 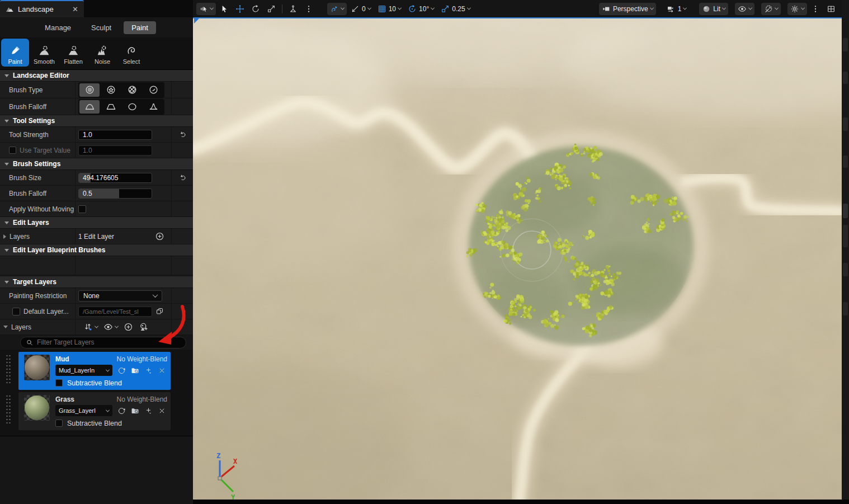 I want to click on asset-picker-icon, so click(x=160, y=311).